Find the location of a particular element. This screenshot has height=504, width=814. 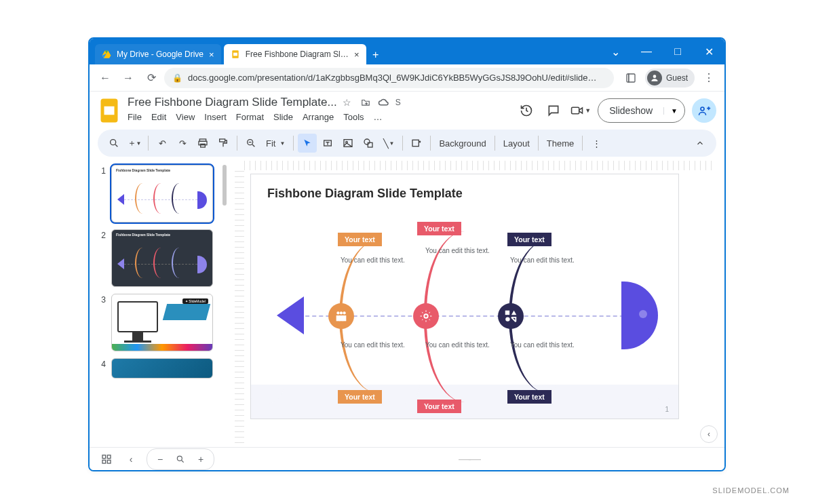

menu-arrange: Arrange is located at coordinates (318, 117).